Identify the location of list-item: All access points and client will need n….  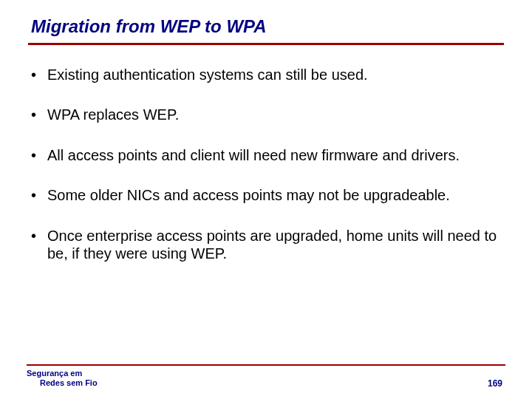
(265, 155).